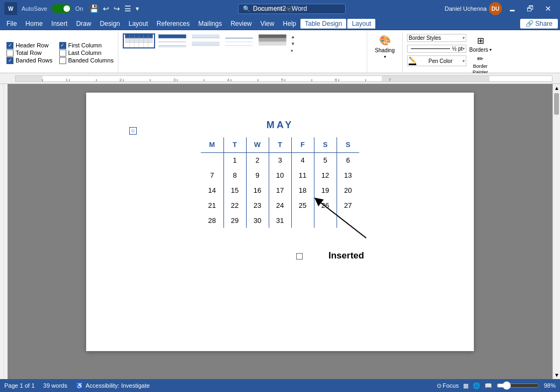  What do you see at coordinates (557, 104) in the screenshot?
I see `scroll-thumb` at bounding box center [557, 104].